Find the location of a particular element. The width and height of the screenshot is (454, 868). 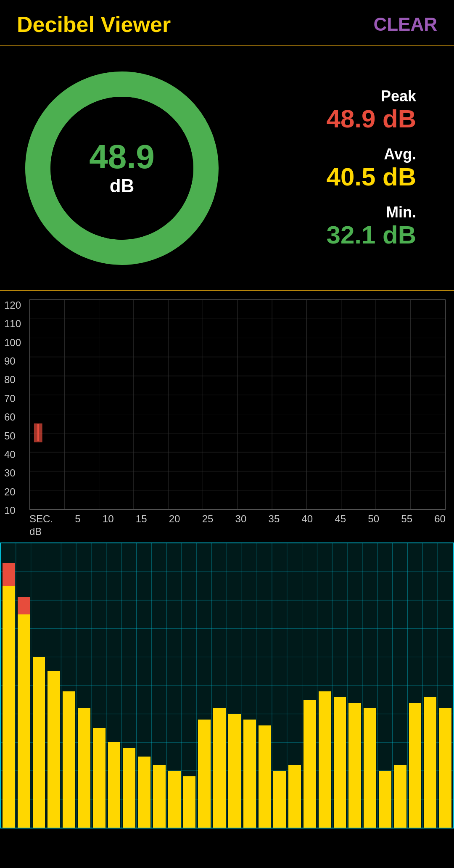

y-axis-labels: 120 110 100 90 80 70 60 50 40 30 20 10 is located at coordinates (13, 408).